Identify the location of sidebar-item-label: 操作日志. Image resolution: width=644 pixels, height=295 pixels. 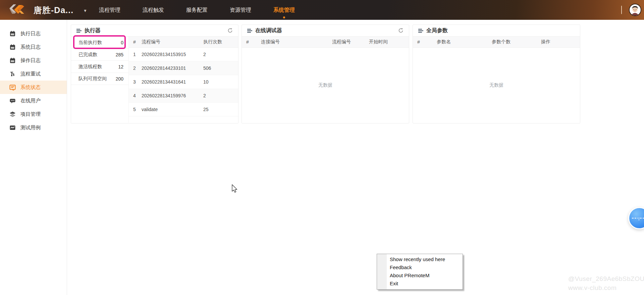
(31, 60).